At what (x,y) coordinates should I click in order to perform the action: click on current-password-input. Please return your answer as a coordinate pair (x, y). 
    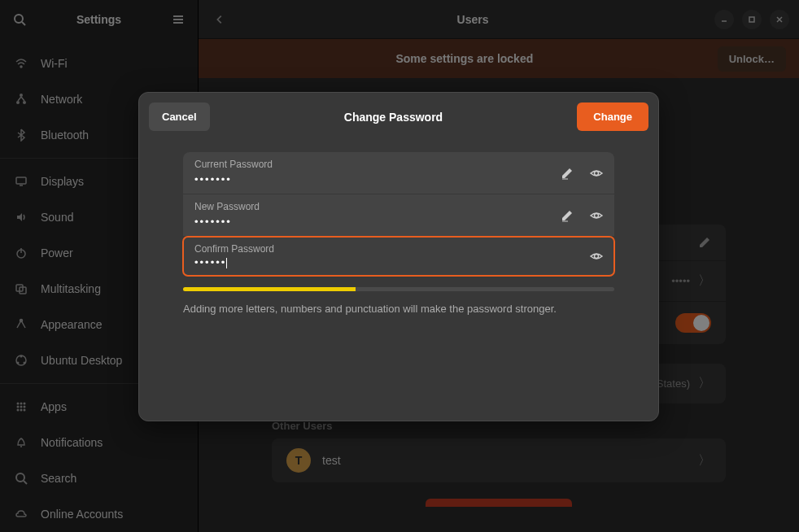
    Looking at the image, I should click on (337, 179).